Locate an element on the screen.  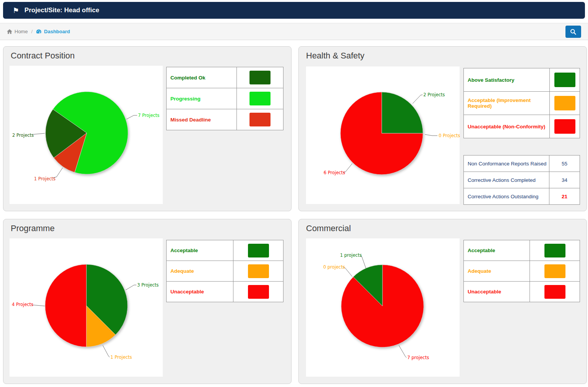
legend-label: Completed Ok is located at coordinates (202, 78).